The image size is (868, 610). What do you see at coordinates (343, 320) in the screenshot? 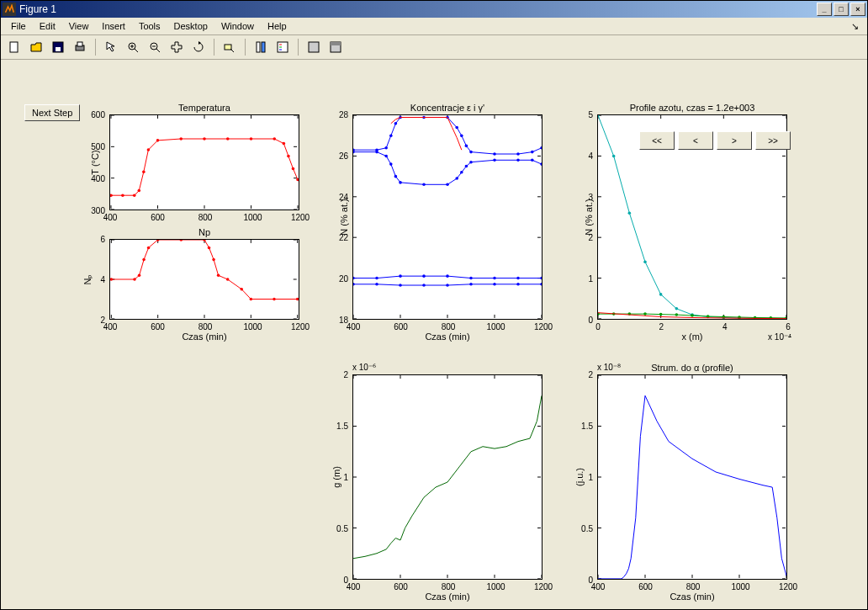
I see `ytick: 18` at bounding box center [343, 320].